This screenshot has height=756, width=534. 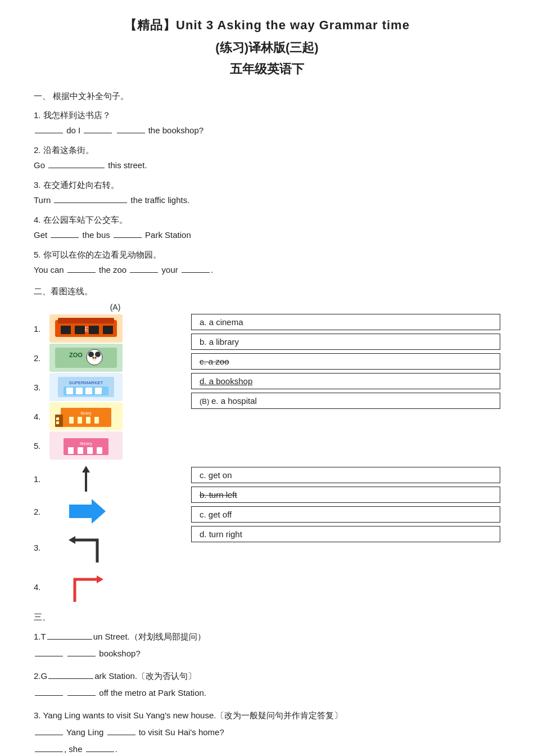 What do you see at coordinates (267, 69) in the screenshot?
I see `subtitle2: 五年级英语下` at bounding box center [267, 69].